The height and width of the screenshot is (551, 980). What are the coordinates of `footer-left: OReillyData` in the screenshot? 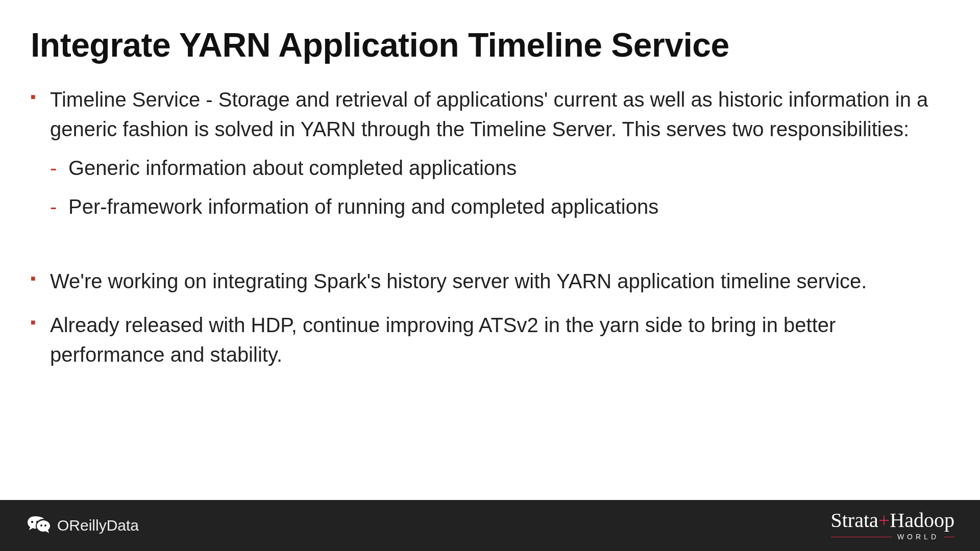 It's located at (82, 525).